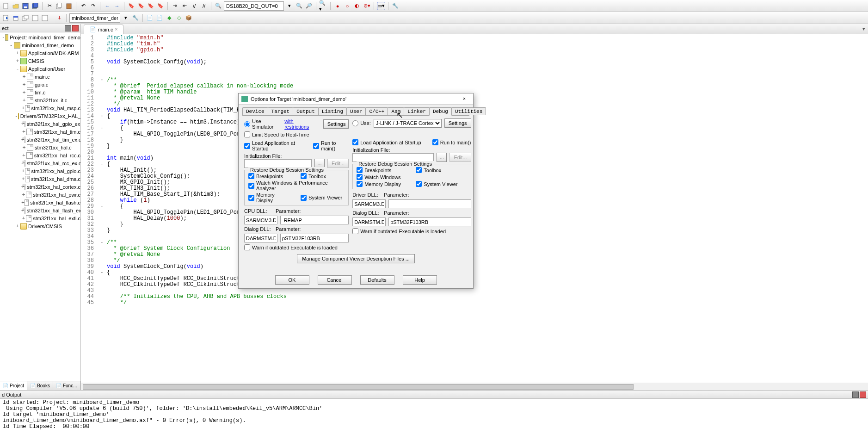  What do you see at coordinates (420, 280) in the screenshot?
I see `help-button: Help` at bounding box center [420, 280].